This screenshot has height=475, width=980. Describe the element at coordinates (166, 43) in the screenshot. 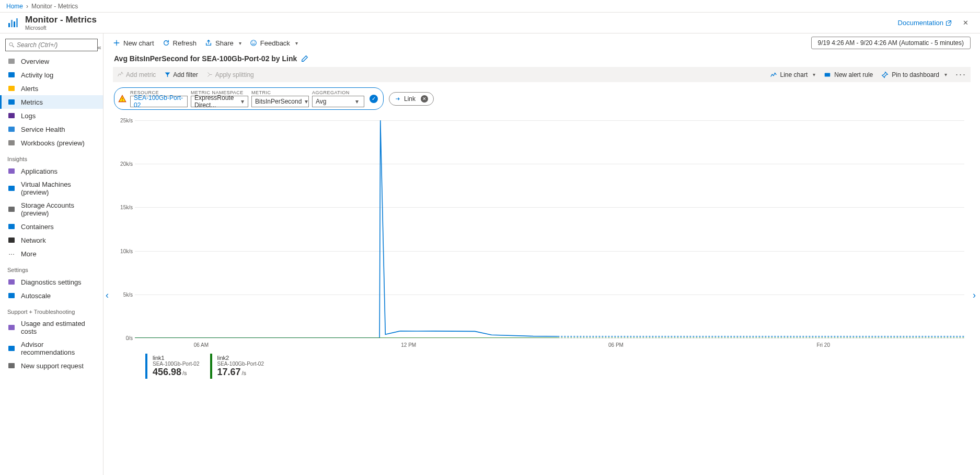

I see `refresh-icon` at that location.